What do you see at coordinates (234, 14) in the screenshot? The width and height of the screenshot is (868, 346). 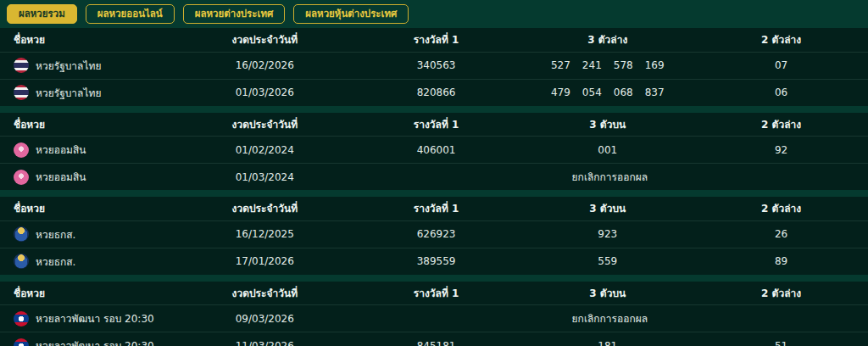 I see `tab-foreign-results: ผลหวยต่างประเทศ` at bounding box center [234, 14].